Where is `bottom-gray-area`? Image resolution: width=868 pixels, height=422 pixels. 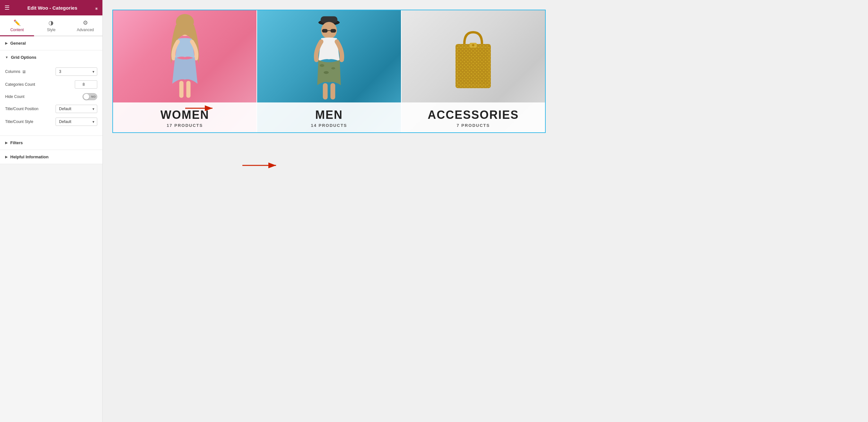 bottom-gray-area is located at coordinates (485, 390).